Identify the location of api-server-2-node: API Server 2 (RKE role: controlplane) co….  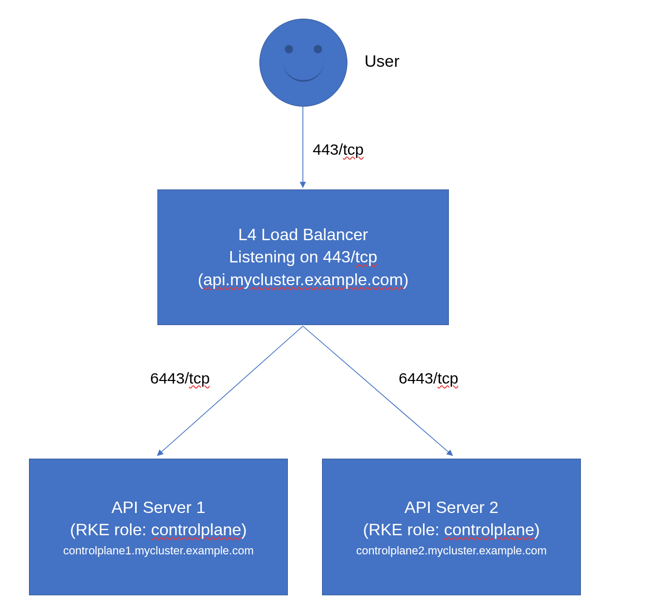
(451, 527).